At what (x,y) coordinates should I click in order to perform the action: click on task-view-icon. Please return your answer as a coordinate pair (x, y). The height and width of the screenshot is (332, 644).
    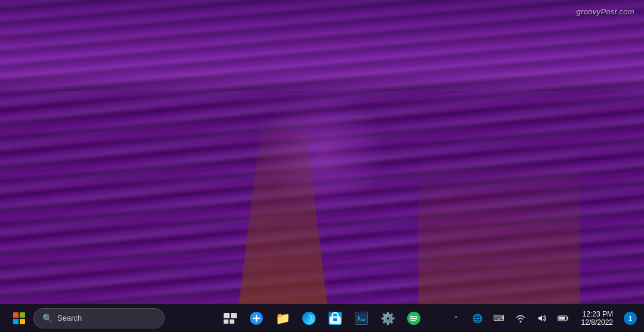
    Looking at the image, I should click on (230, 318).